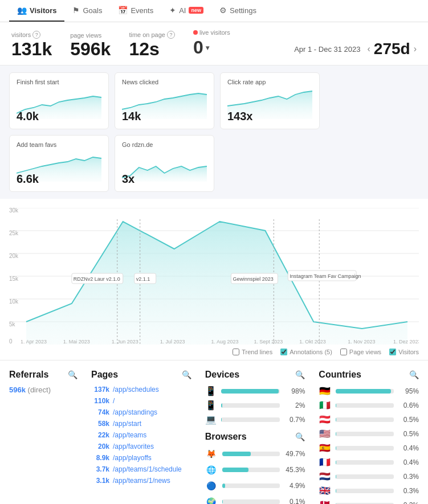 The width and height of the screenshot is (428, 504). I want to click on svg-text: 10k, so click(14, 302).